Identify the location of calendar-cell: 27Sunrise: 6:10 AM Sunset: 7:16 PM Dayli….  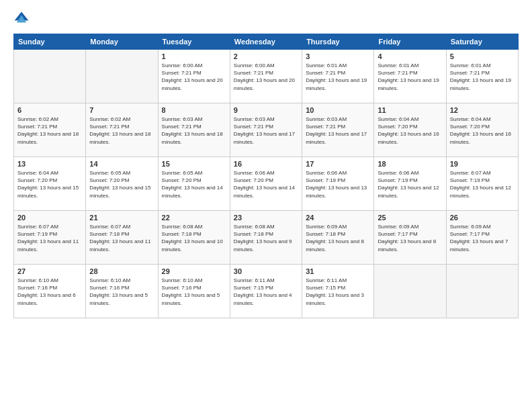
(50, 291).